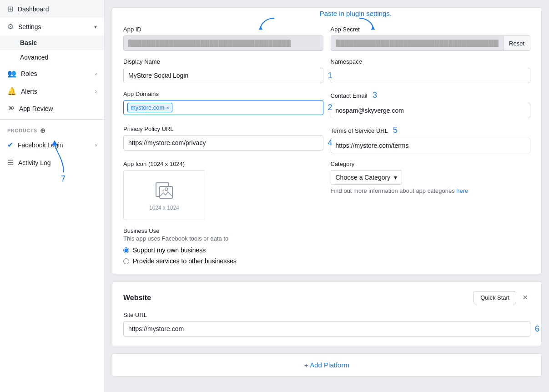 Image resolution: width=549 pixels, height=392 pixels. Describe the element at coordinates (29, 74) in the screenshot. I see `sidebar-item-label: Roles` at that location.